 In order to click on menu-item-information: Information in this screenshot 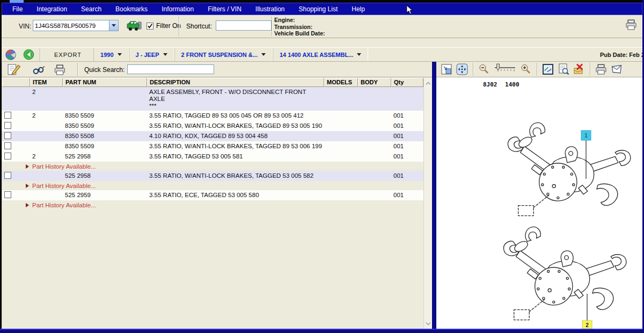, I will do `click(178, 9)`.